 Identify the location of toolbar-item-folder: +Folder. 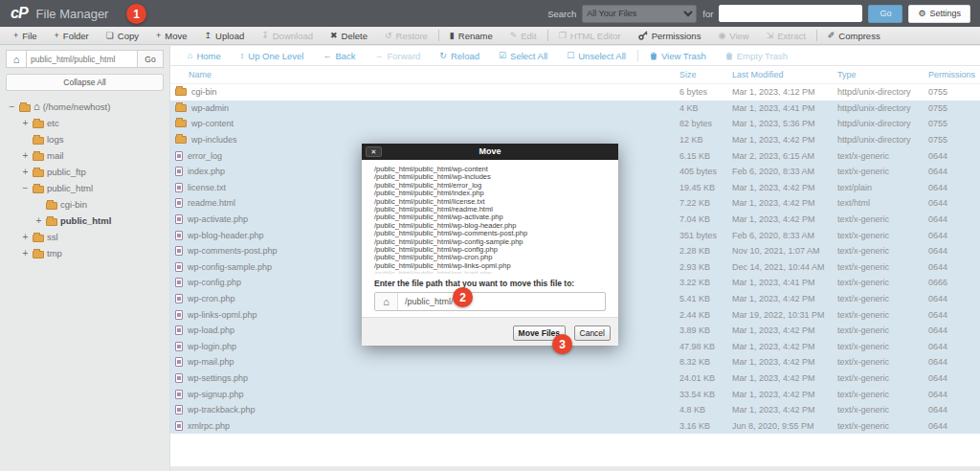
(72, 36).